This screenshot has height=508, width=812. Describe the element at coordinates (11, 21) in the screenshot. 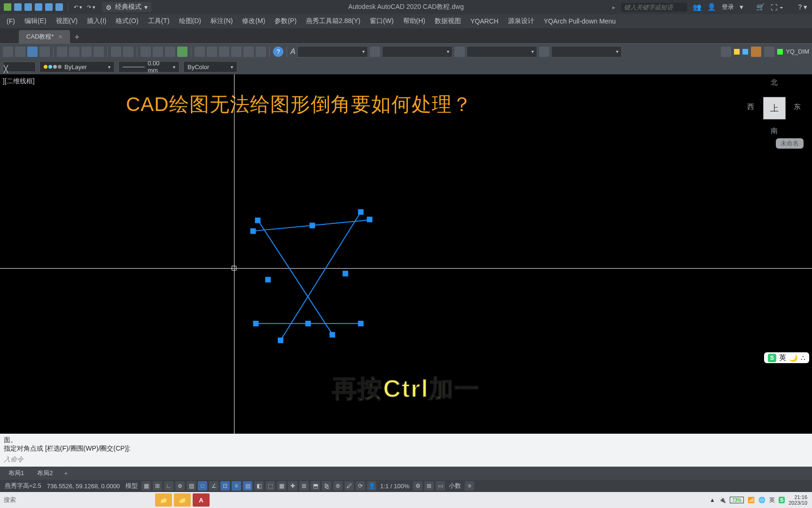

I see `menu-item: (F)` at that location.